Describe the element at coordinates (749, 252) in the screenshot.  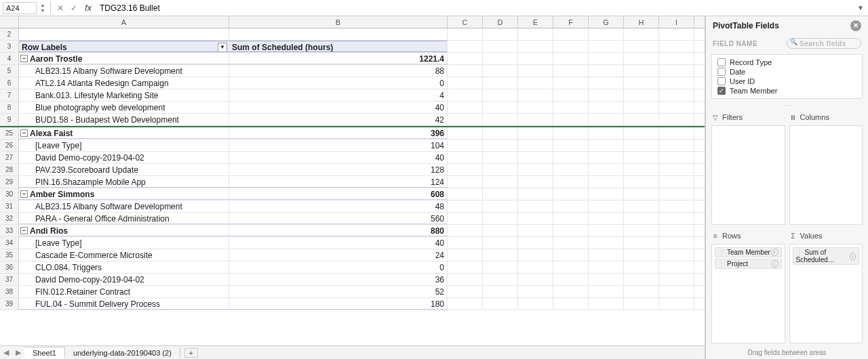
I see `pivot-row-chip: ⋮Team Memberi` at that location.